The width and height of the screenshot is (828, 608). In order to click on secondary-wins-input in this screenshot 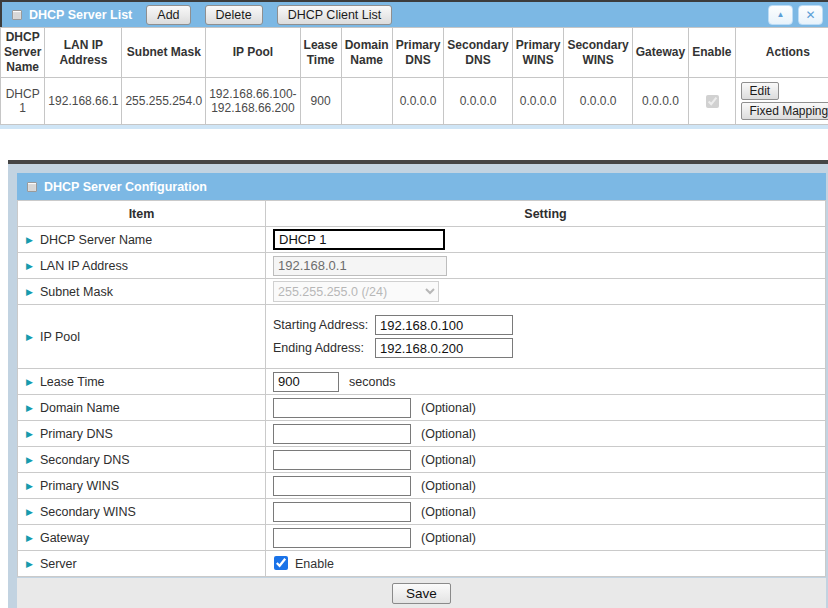, I will do `click(342, 512)`.